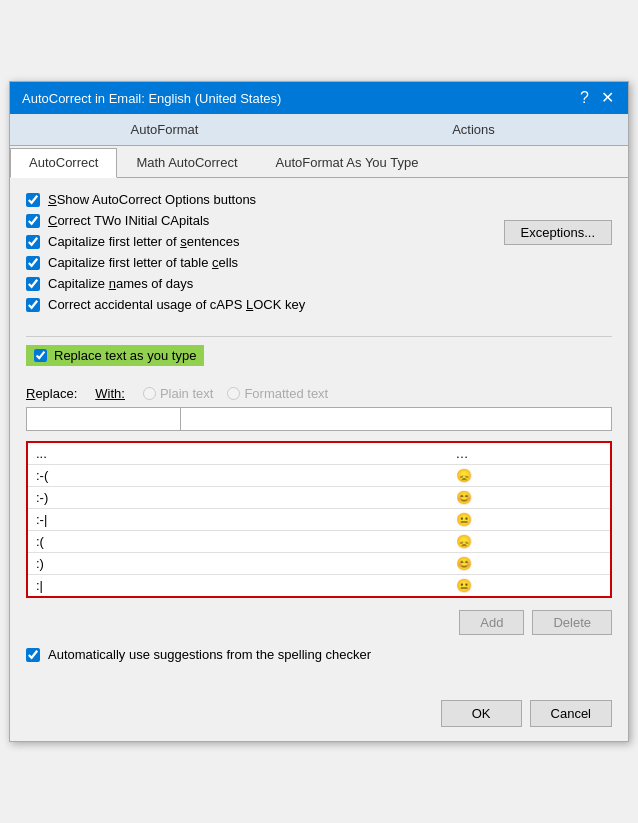  I want to click on table-cell-replace: :-(, so click(238, 476).